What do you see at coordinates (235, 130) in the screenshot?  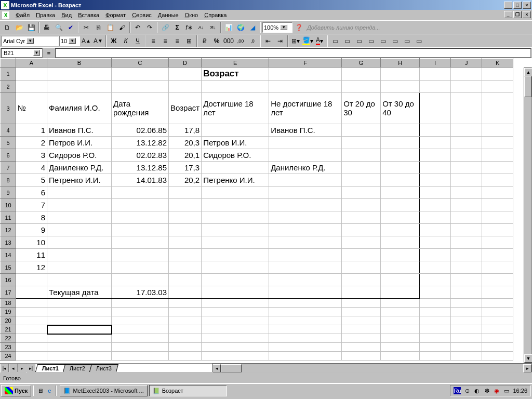 I see `cell-E4` at bounding box center [235, 130].